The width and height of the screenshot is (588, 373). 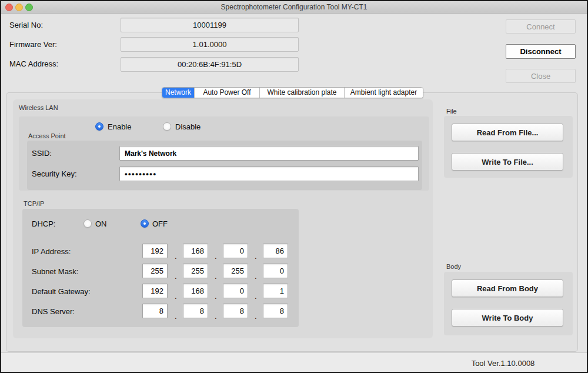 I want to click on read-from-file-button: Read From File..., so click(x=507, y=132).